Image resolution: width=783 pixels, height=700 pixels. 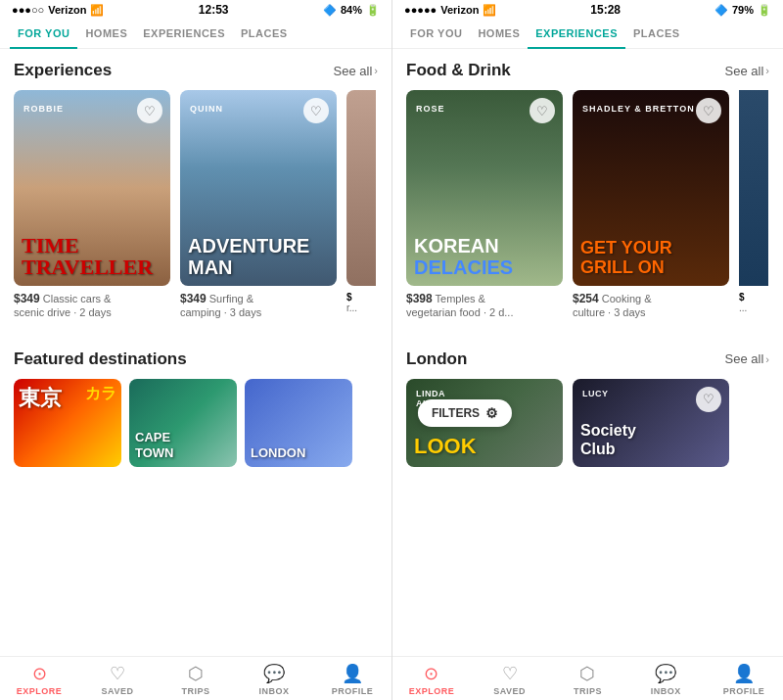 I want to click on status-bar-right: ●●●●● Verizon 📶 15:28 🔷 79% 🔋, so click(x=587, y=10).